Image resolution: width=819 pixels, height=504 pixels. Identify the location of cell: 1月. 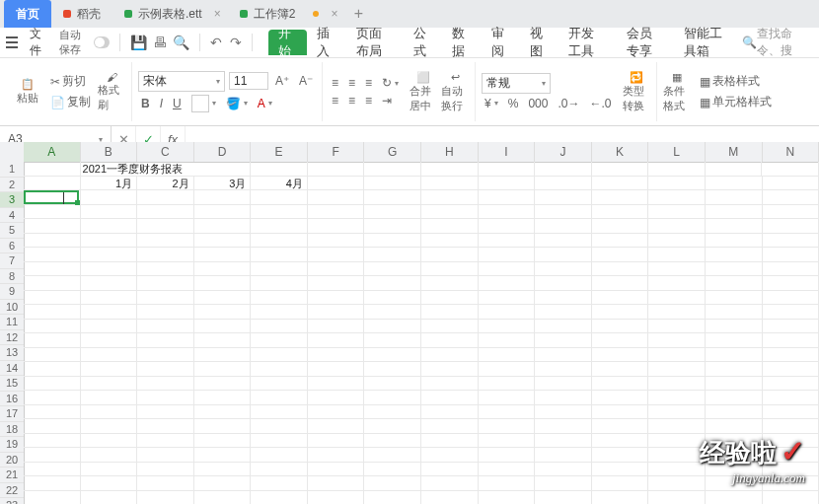
(110, 183).